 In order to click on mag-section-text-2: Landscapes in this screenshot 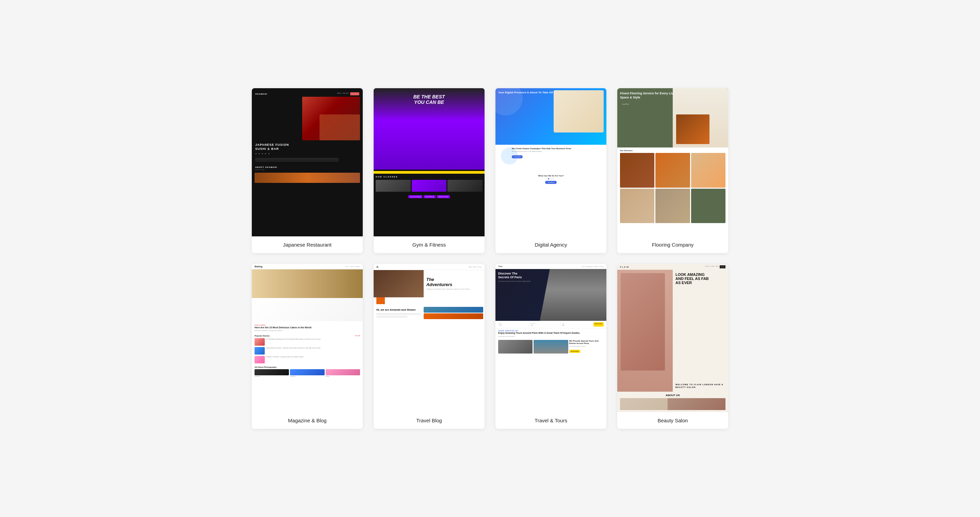, I will do `click(307, 376)`.